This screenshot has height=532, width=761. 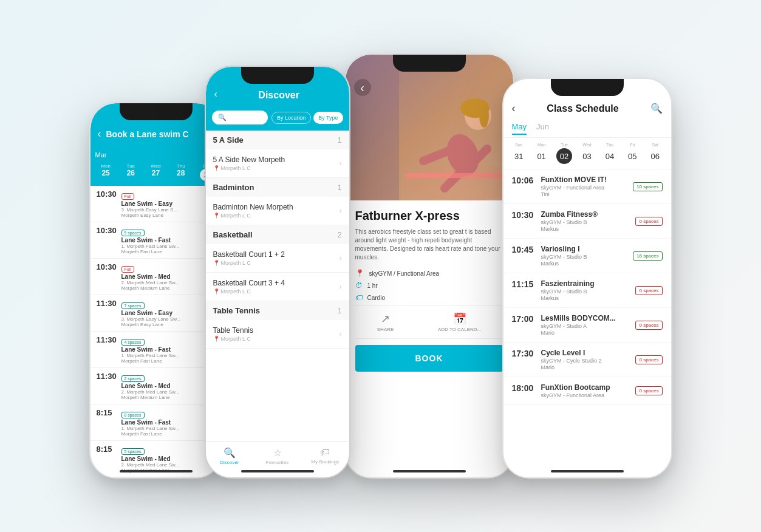 I want to click on calendar-icon: 📅, so click(x=459, y=319).